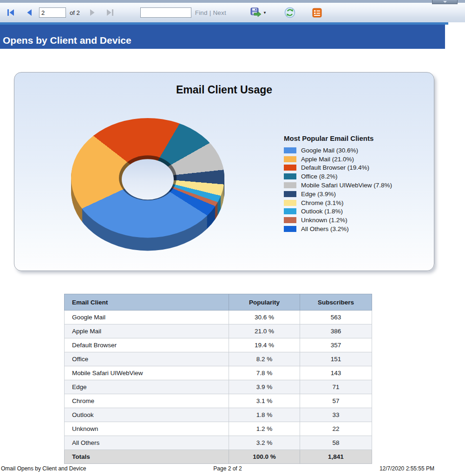 The image size is (465, 476). What do you see at coordinates (327, 159) in the screenshot?
I see `legend-label: Apple Mail (21.0%)` at bounding box center [327, 159].